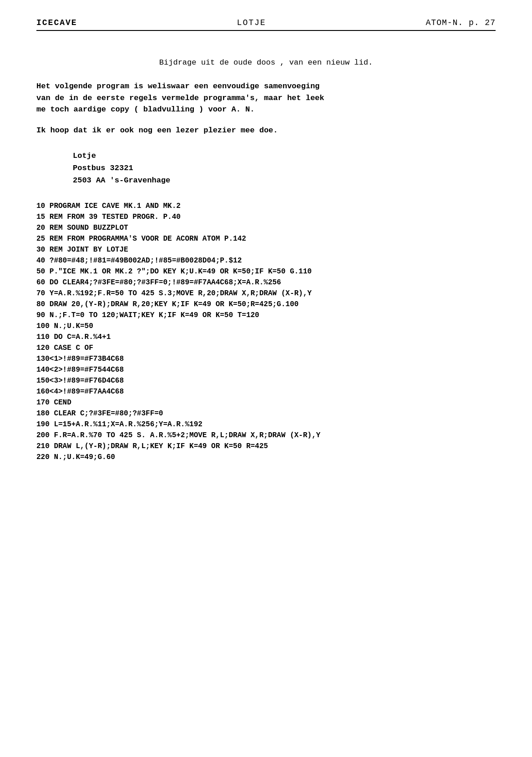 The image size is (532, 757). I want to click on code-line-20: 190 L=15+A.R.%11;X=A.R.%256;Y=A.R.%192, so click(266, 424).